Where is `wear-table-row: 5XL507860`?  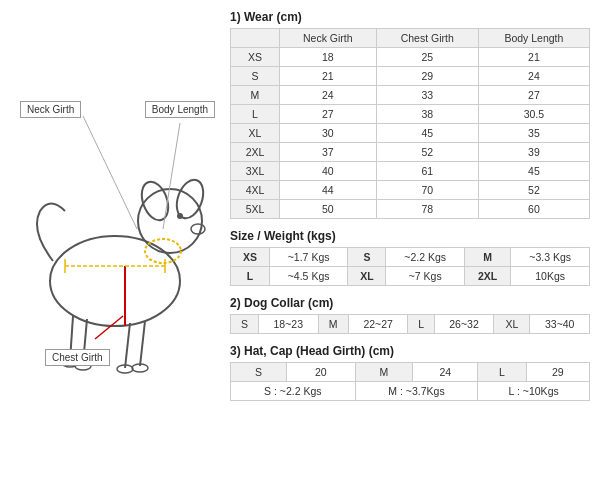 wear-table-row: 5XL507860 is located at coordinates (410, 210).